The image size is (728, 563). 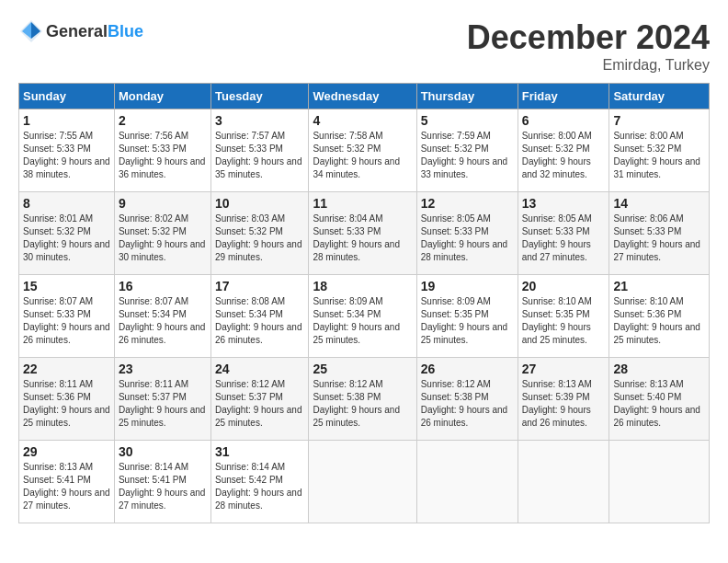 What do you see at coordinates (659, 369) in the screenshot?
I see `day-number: 28` at bounding box center [659, 369].